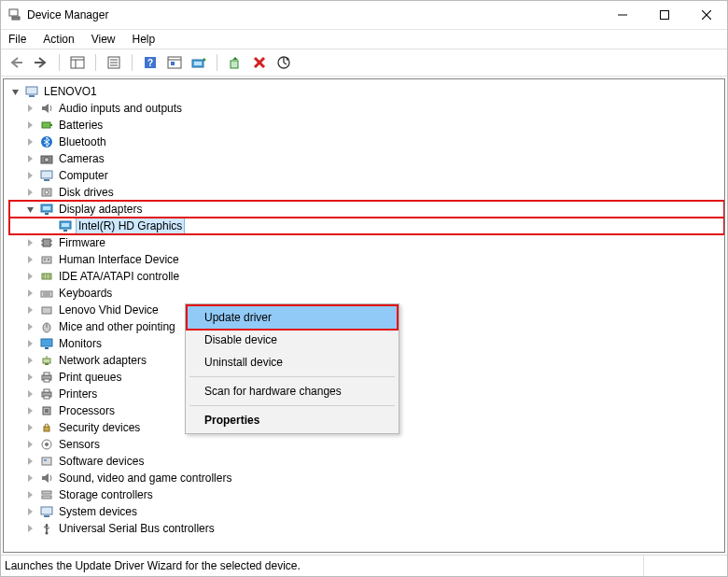  I want to click on menu-help: Help, so click(144, 39).